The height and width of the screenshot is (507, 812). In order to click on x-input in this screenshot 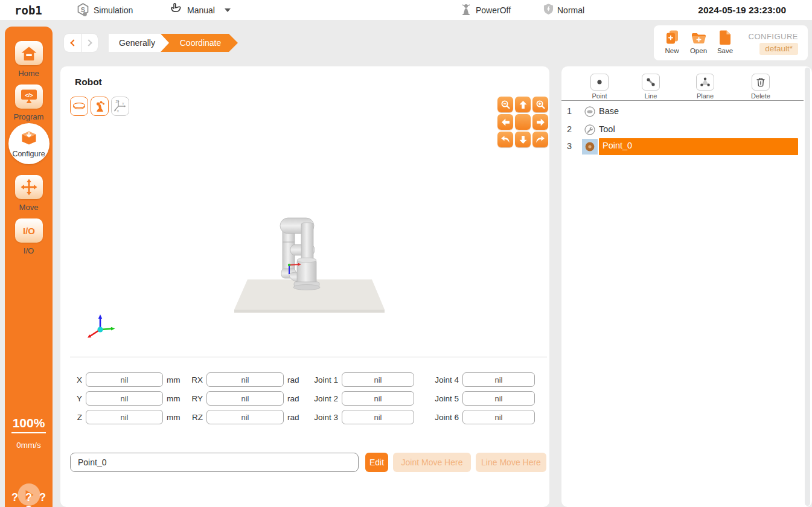, I will do `click(124, 380)`.